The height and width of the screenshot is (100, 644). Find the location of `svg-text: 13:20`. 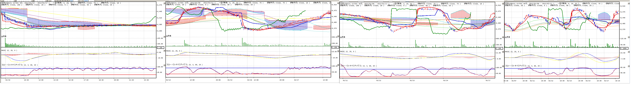

svg-text: 13:20 is located at coordinates (56, 80).